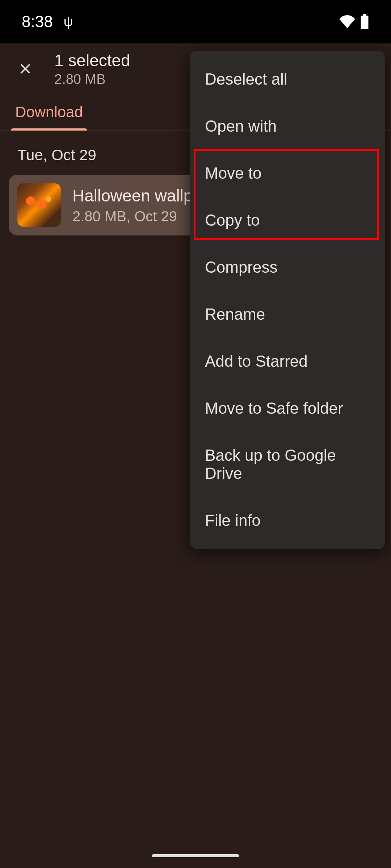 Image resolution: width=391 pixels, height=868 pixels. I want to click on menu-open-with: Open with, so click(287, 126).